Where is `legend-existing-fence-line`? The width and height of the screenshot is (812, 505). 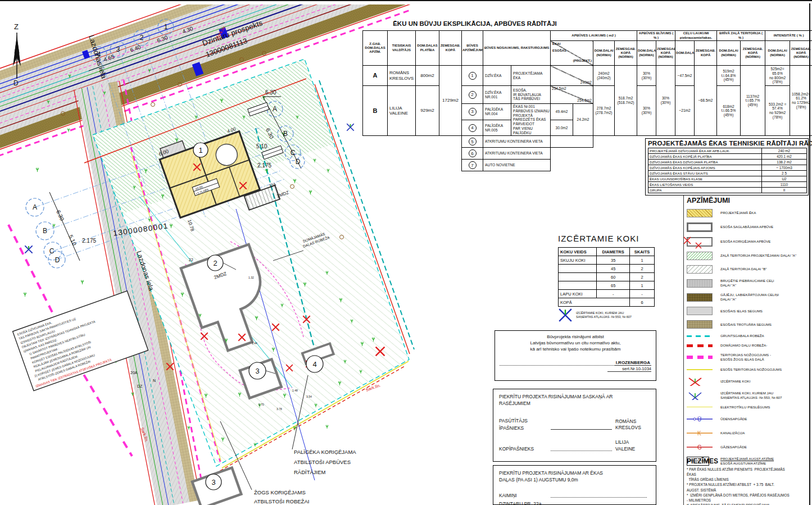
legend-existing-fence-line is located at coordinates (700, 370).